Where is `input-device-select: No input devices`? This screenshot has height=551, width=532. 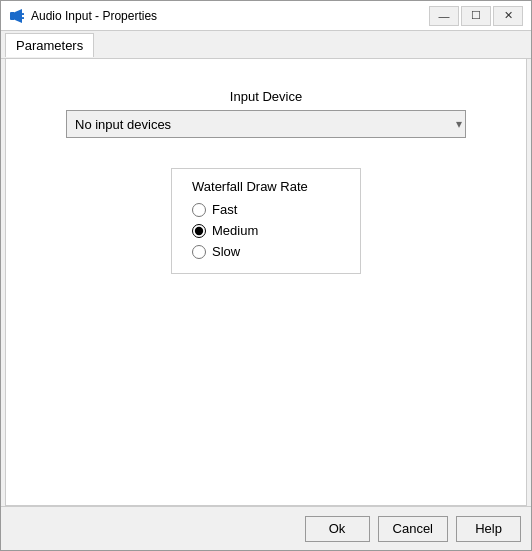 input-device-select: No input devices is located at coordinates (266, 124).